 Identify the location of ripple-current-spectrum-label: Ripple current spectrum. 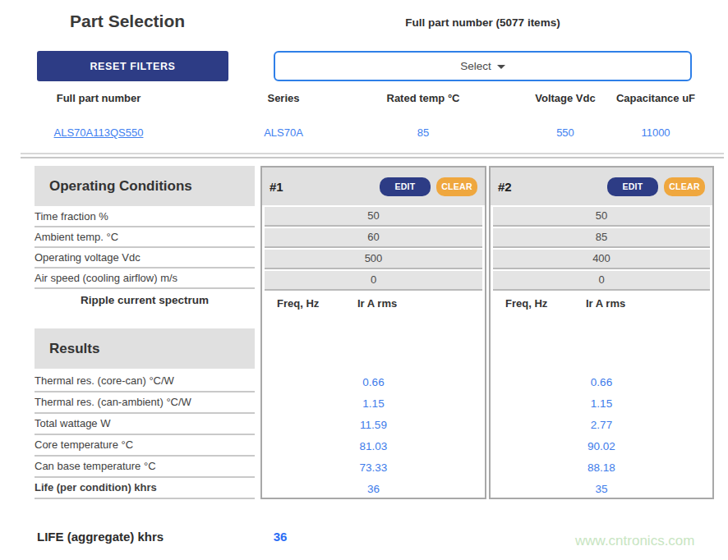
(145, 301).